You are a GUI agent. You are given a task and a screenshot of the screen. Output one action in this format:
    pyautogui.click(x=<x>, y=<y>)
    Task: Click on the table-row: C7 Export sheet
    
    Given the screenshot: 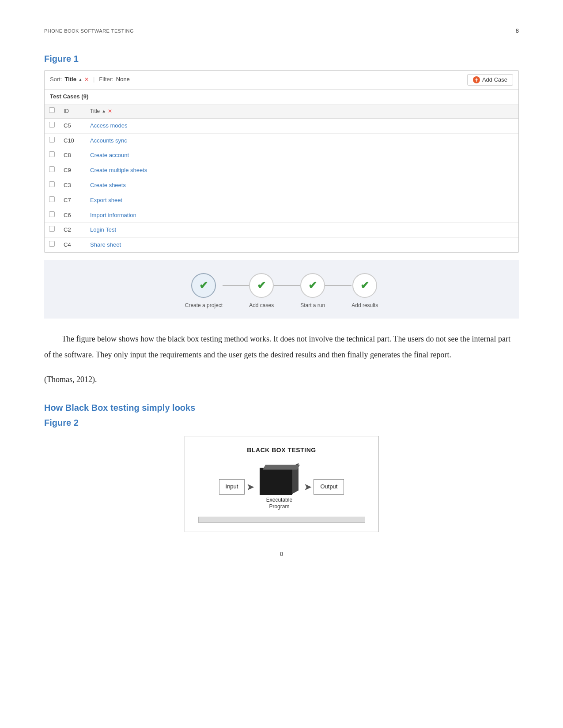 What is the action you would take?
    pyautogui.click(x=282, y=200)
    